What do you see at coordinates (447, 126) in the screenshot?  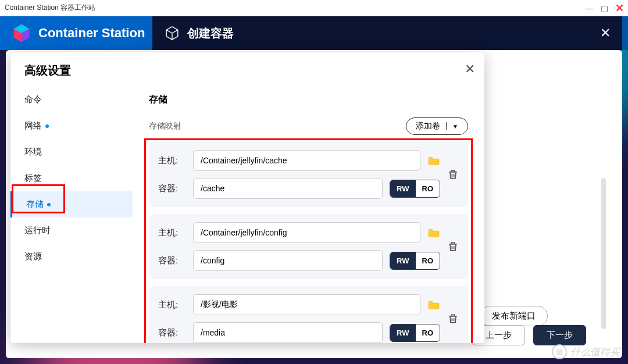 I see `divider` at bounding box center [447, 126].